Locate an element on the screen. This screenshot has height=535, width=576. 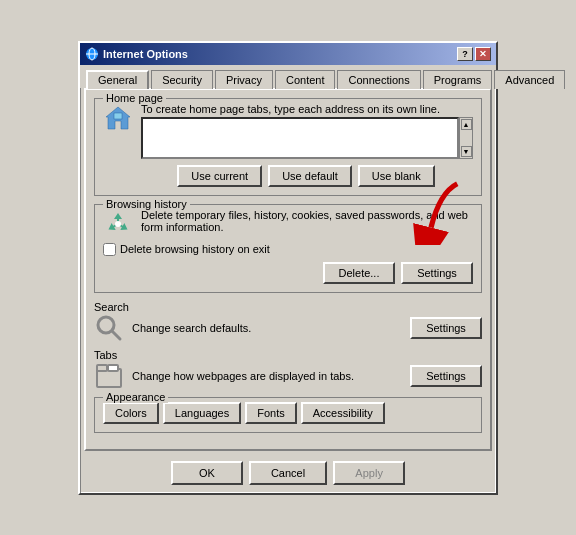
home-page-label: Home page is located at coordinates (134, 98).